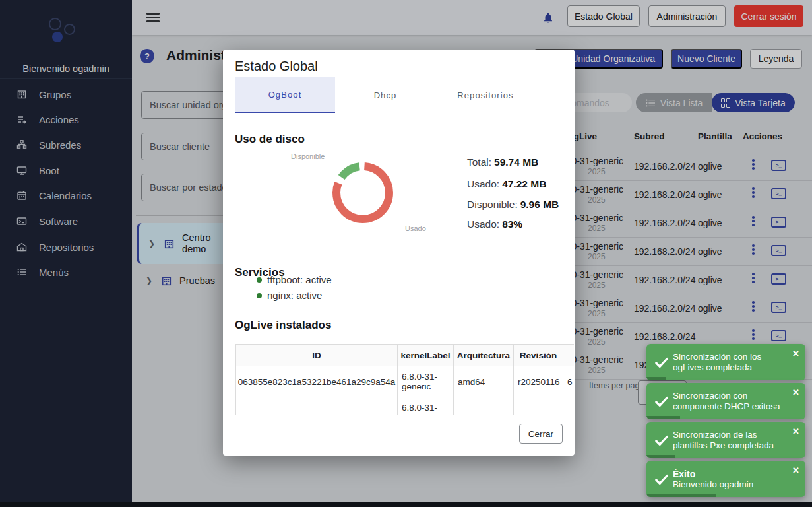 This screenshot has width=812, height=507. Describe the element at coordinates (405, 379) in the screenshot. I see `oglive-table: ID kernelLabel Arquitectura Revisión 063…` at that location.